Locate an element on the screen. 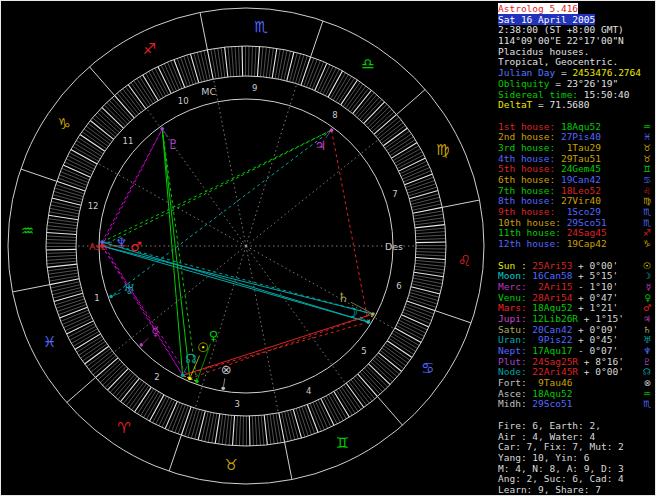  summary-line: Learn: 9, Share: 7 is located at coordinates (576, 490).